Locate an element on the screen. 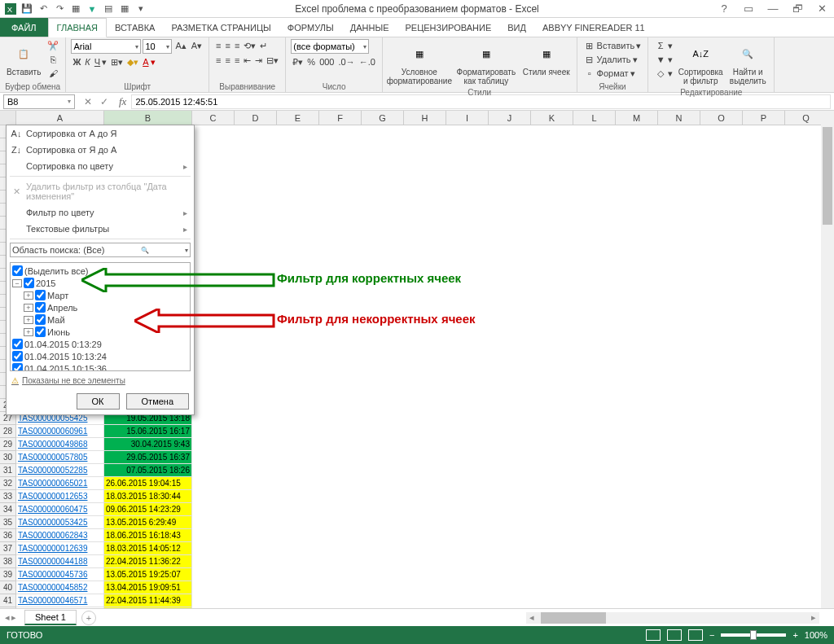  zoom-level: 100% is located at coordinates (816, 635).